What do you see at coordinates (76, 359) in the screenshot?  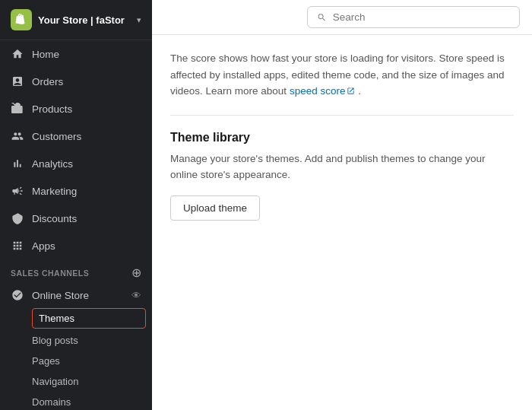 I see `online-store-subnav: Themes Blog posts Pages Navigation Domai…` at bounding box center [76, 359].